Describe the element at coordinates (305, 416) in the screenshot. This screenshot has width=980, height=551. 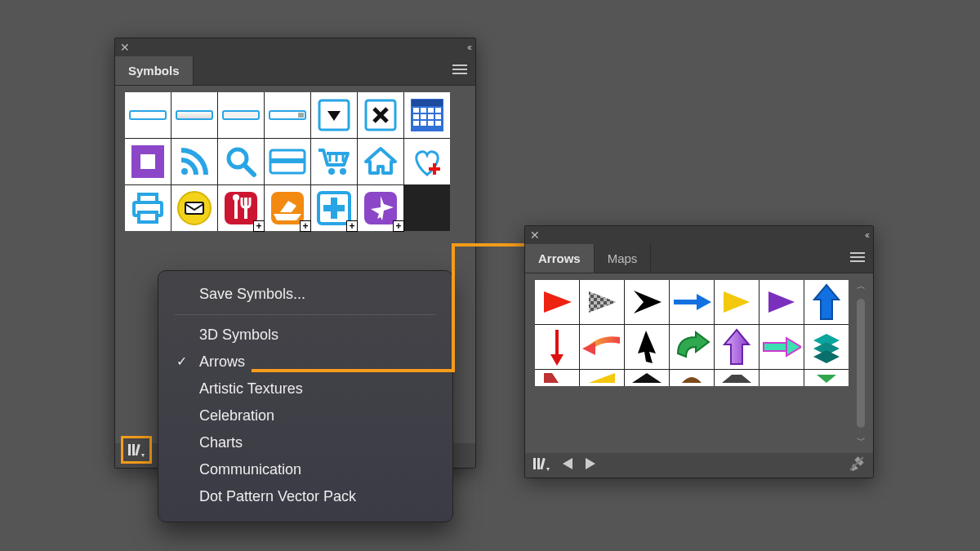
I see `menu-item-celebration: Celebration` at that location.